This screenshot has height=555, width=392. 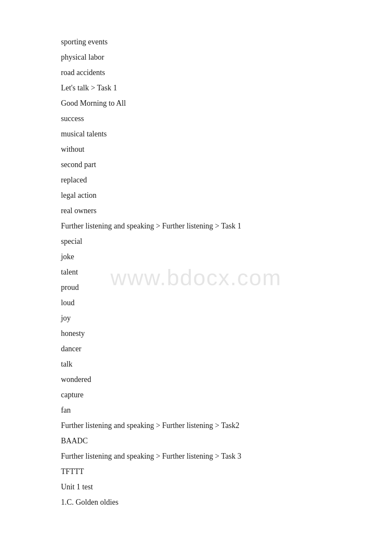 What do you see at coordinates (227, 349) in the screenshot?
I see `list-item: dancer` at bounding box center [227, 349].